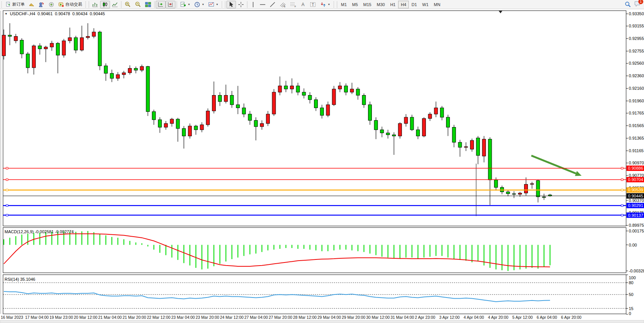  Describe the element at coordinates (95, 5) in the screenshot. I see `bar-chart-button` at that location.